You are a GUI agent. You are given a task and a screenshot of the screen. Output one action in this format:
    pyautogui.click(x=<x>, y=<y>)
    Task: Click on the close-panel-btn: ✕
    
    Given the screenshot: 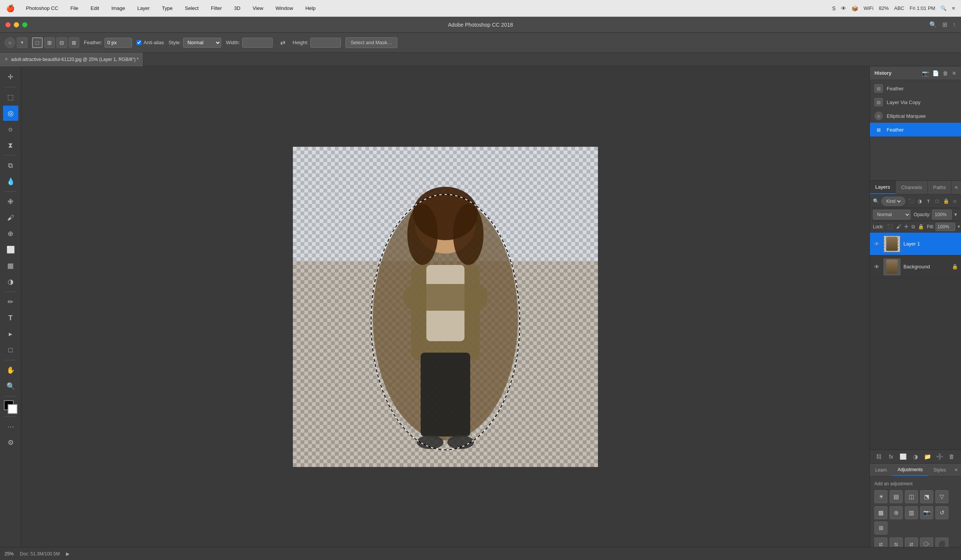 What is the action you would take?
    pyautogui.click(x=954, y=73)
    